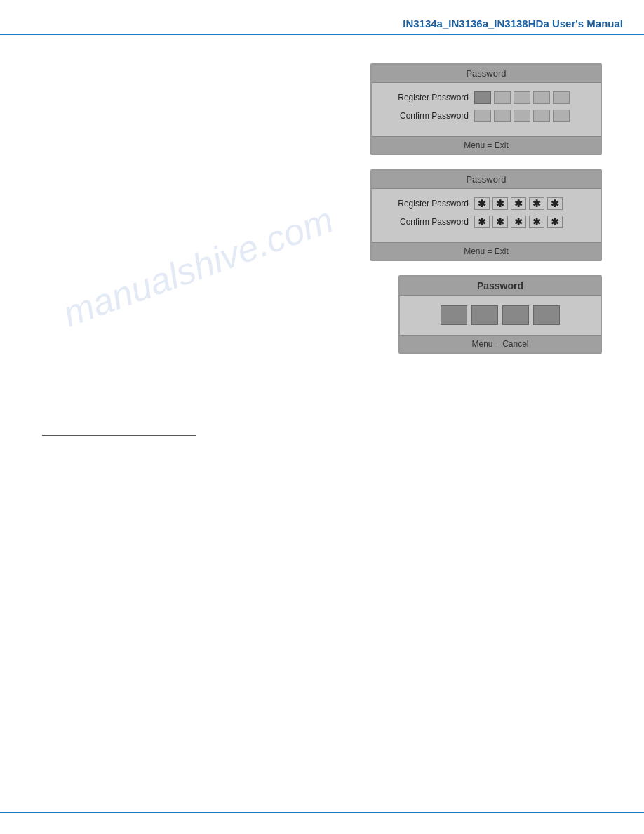 The height and width of the screenshot is (834, 644). I want to click on dialog2-body: Register Password ✱ ✱ ✱ ✱ ✱ Confirm Pass…, so click(486, 213).